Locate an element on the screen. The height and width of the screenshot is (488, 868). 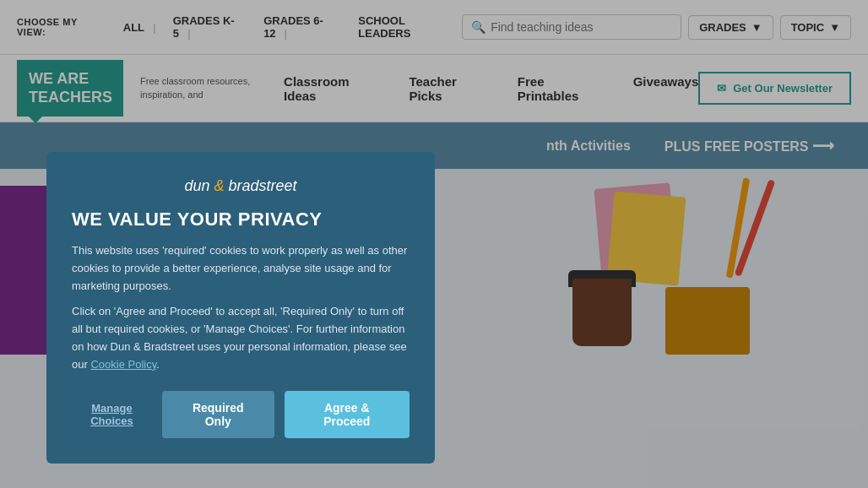
brand-name-dun: dun is located at coordinates (199, 186).